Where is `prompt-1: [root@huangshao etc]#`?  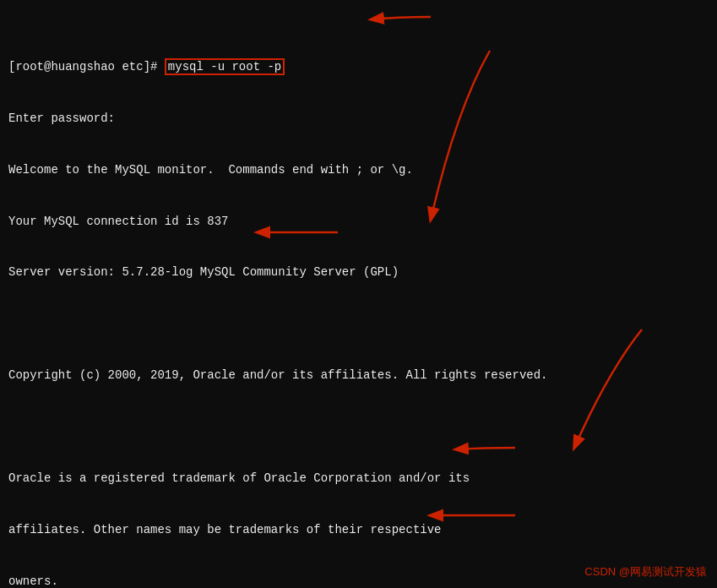
prompt-1: [root@huangshao etc]# is located at coordinates (86, 67).